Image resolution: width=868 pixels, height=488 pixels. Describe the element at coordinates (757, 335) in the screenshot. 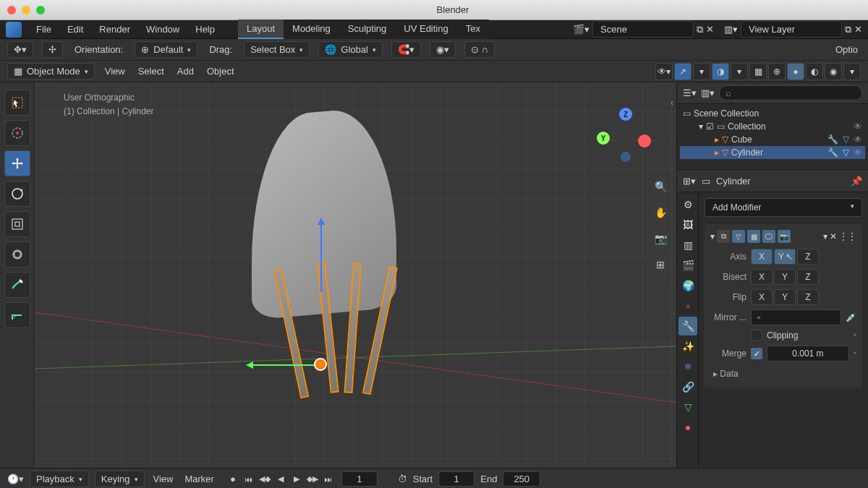

I see `clipping-checkbox` at that location.